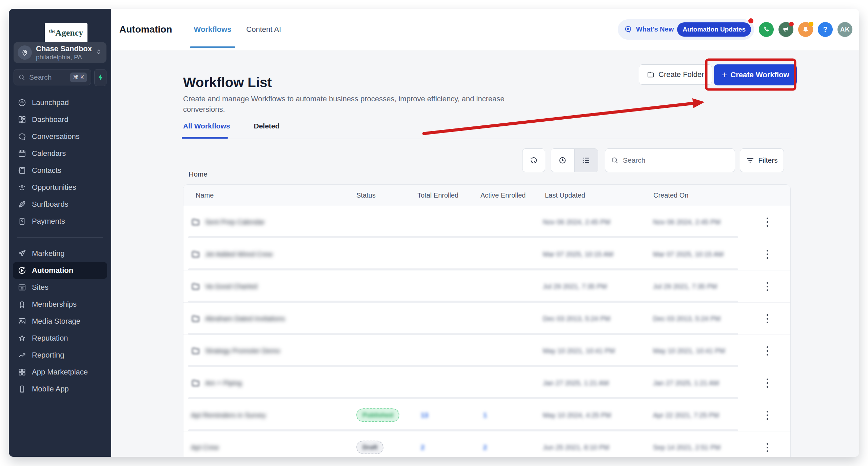 This screenshot has width=868, height=466. I want to click on whats-new-label: What's New, so click(655, 29).